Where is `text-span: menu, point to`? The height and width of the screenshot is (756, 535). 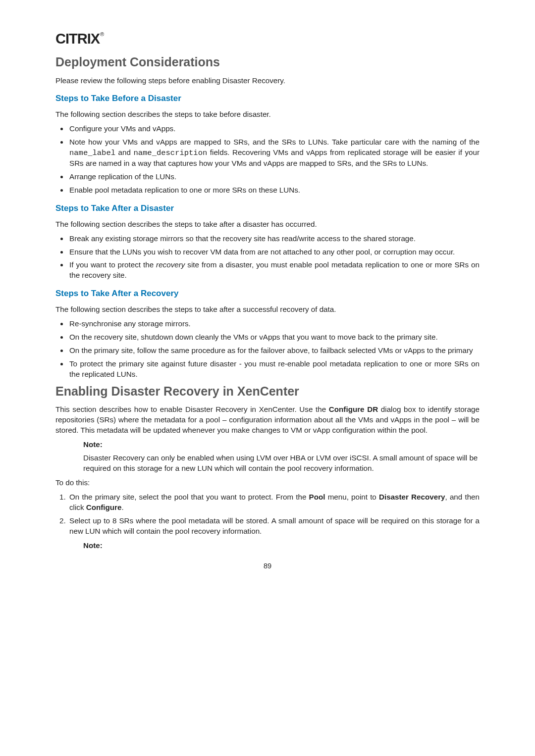 text-span: menu, point to is located at coordinates (352, 497).